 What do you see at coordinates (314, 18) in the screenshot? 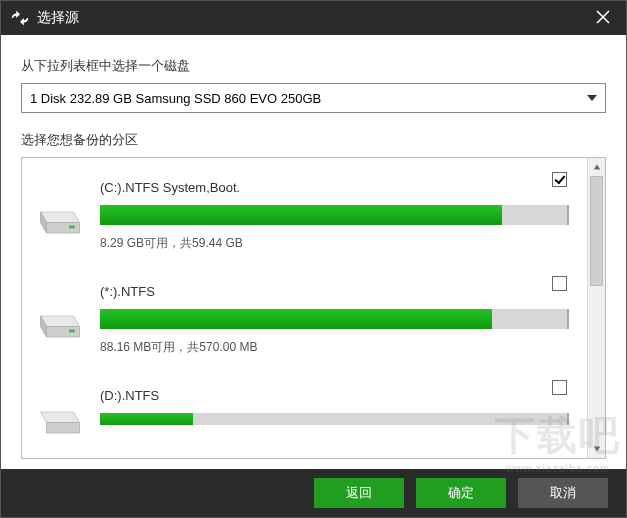
I see `title-bar: 选择源` at bounding box center [314, 18].